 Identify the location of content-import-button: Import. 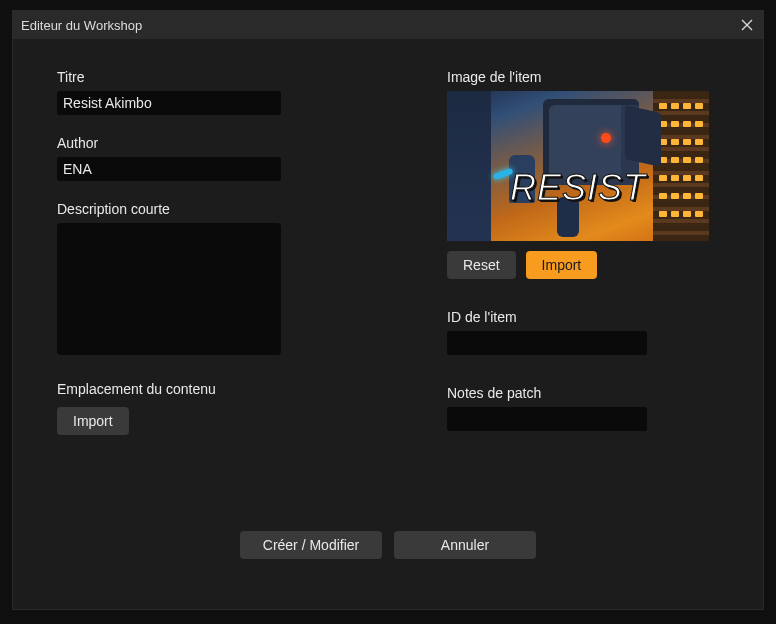
(93, 421).